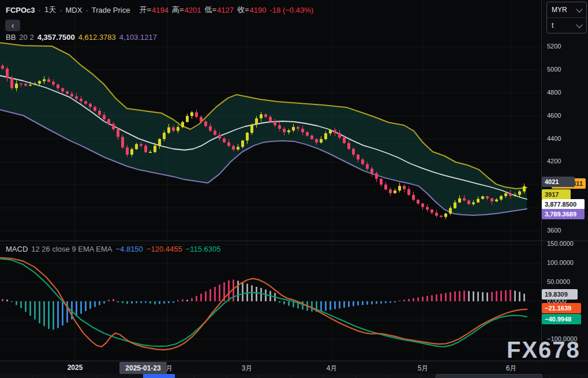 This screenshot has width=588, height=378. Describe the element at coordinates (193, 10) in the screenshot. I see `high-value: 4201` at that location.